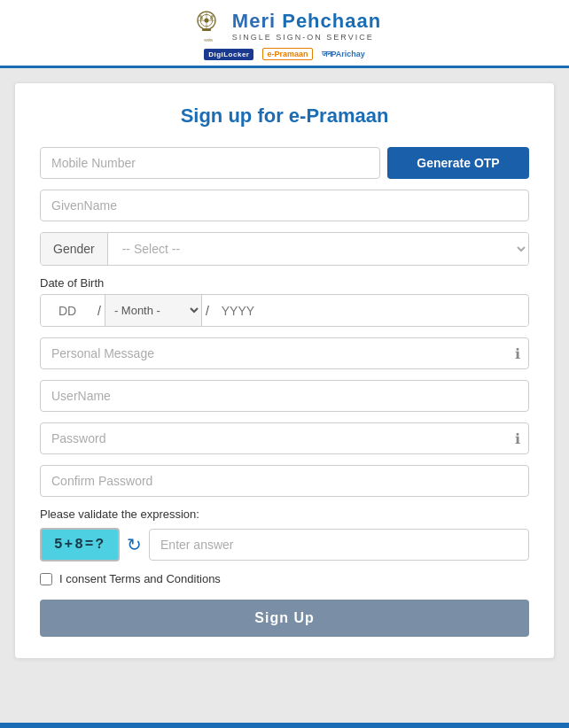 This screenshot has width=569, height=728. What do you see at coordinates (207, 26) in the screenshot?
I see `emblem-icon: सत्यमेव` at bounding box center [207, 26].